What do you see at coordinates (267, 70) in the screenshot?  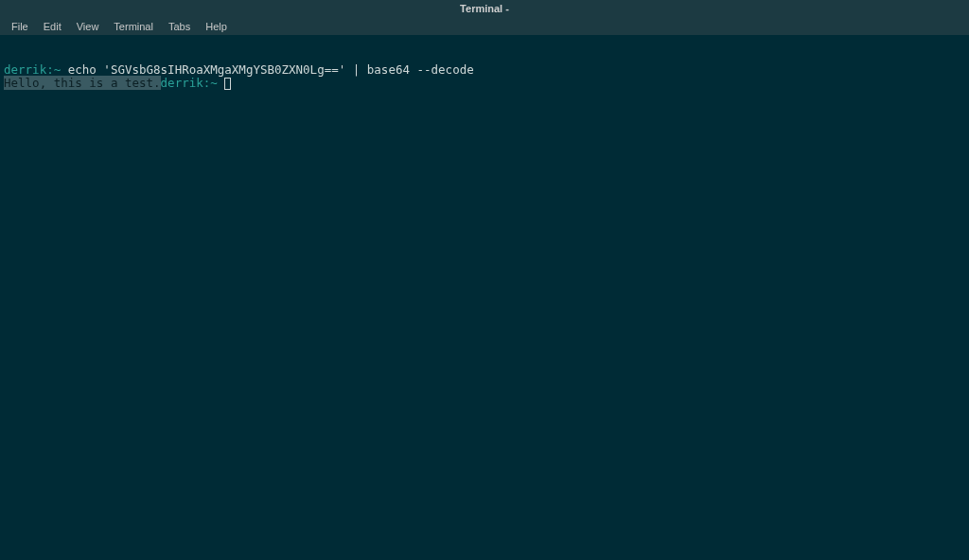 I see `command-text: echo 'SGVsbG8sIHRoaXMgaXMgYSB0ZXN0Lg==' …` at bounding box center [267, 70].